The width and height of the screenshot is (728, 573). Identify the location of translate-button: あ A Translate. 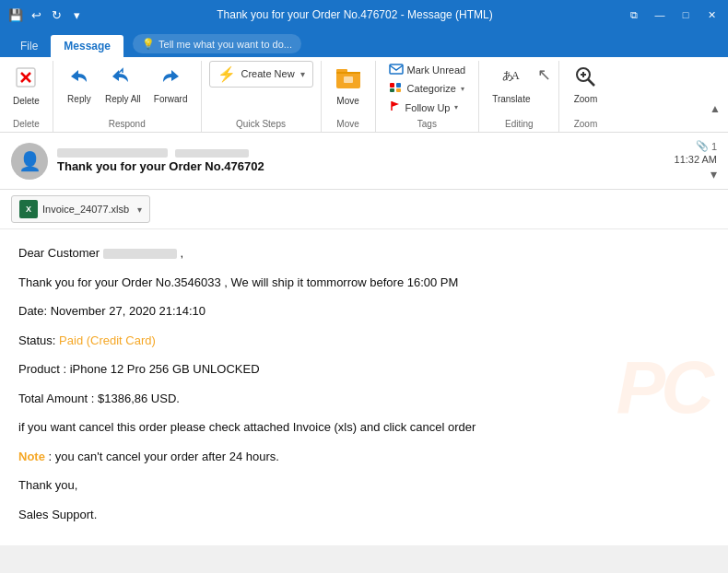
(511, 85).